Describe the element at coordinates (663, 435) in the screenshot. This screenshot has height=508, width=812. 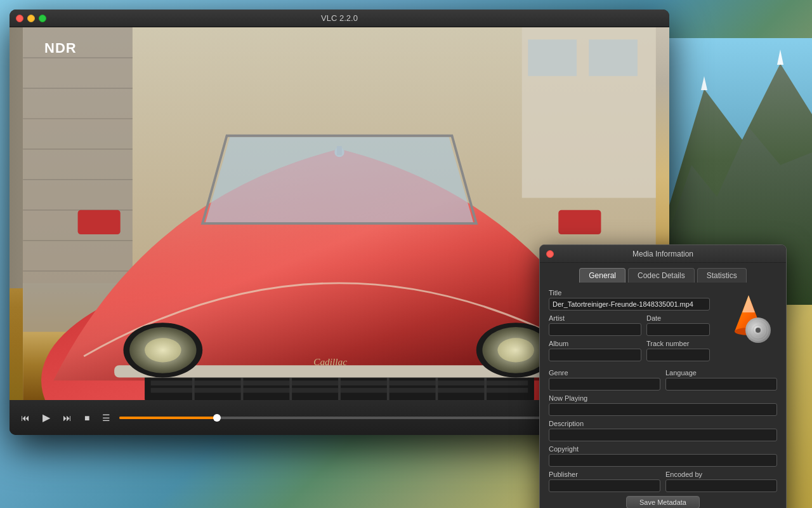
I see `description-input` at that location.